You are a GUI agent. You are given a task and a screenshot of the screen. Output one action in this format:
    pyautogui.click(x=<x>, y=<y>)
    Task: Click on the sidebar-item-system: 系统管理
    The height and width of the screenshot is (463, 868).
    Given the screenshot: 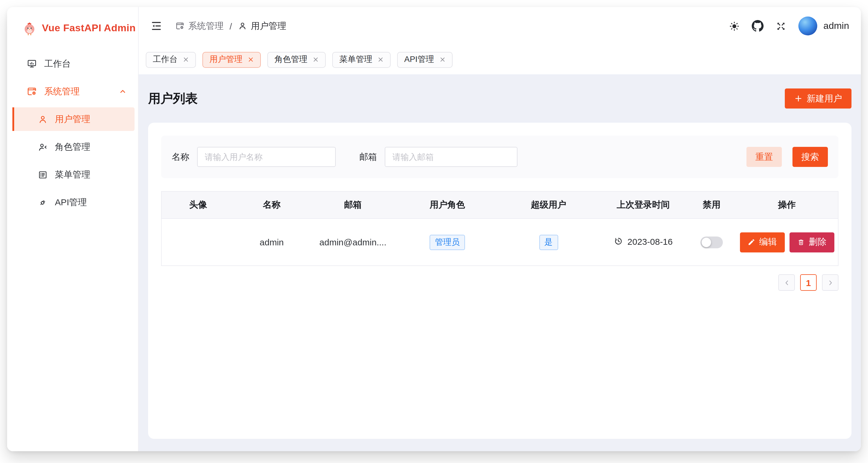 What is the action you would take?
    pyautogui.click(x=73, y=92)
    